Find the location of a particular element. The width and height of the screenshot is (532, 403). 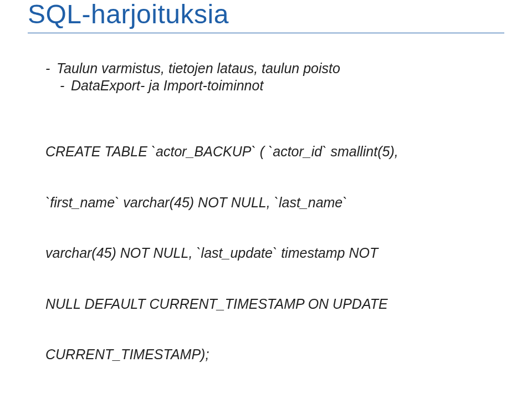

sql-line: NULL DEFAULT CURRENT_TIMESTAMP ON UPDATE is located at coordinates (275, 304).